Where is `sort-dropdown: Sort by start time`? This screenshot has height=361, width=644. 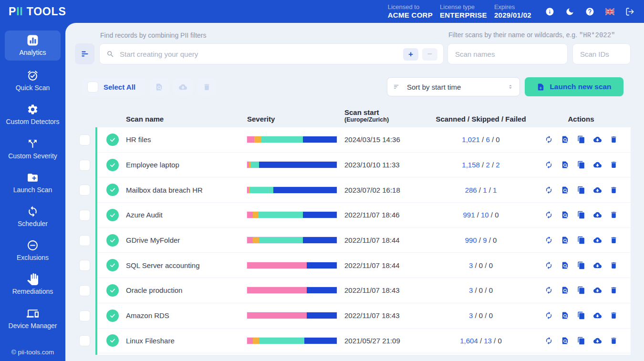
sort-dropdown: Sort by start time is located at coordinates (453, 87).